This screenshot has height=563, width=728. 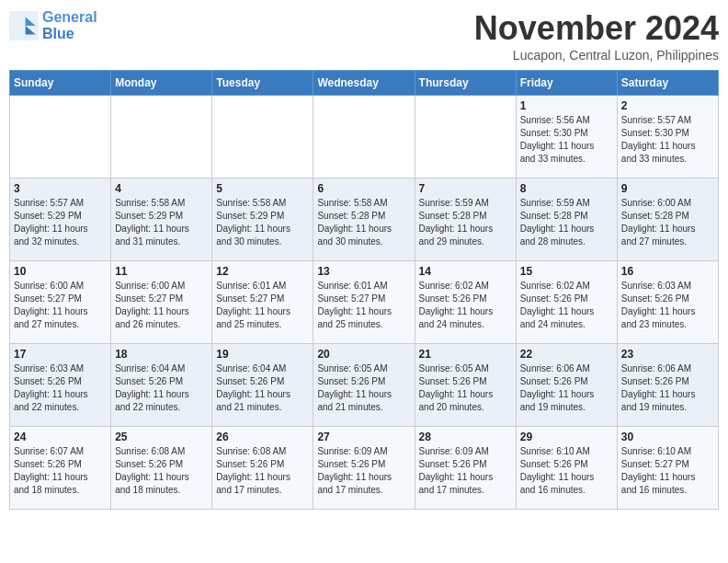 What do you see at coordinates (61, 223) in the screenshot?
I see `day-info: Sunrise: 5:57 AMSunset: 5:29 PMDaylight:…` at bounding box center [61, 223].